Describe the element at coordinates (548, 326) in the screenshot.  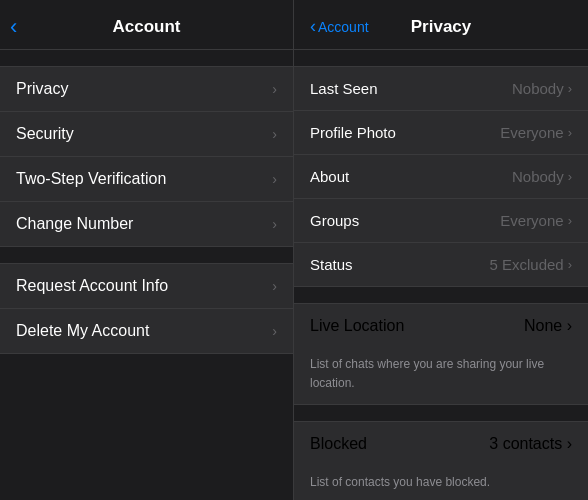
I see `live-location-value: None ›` at that location.